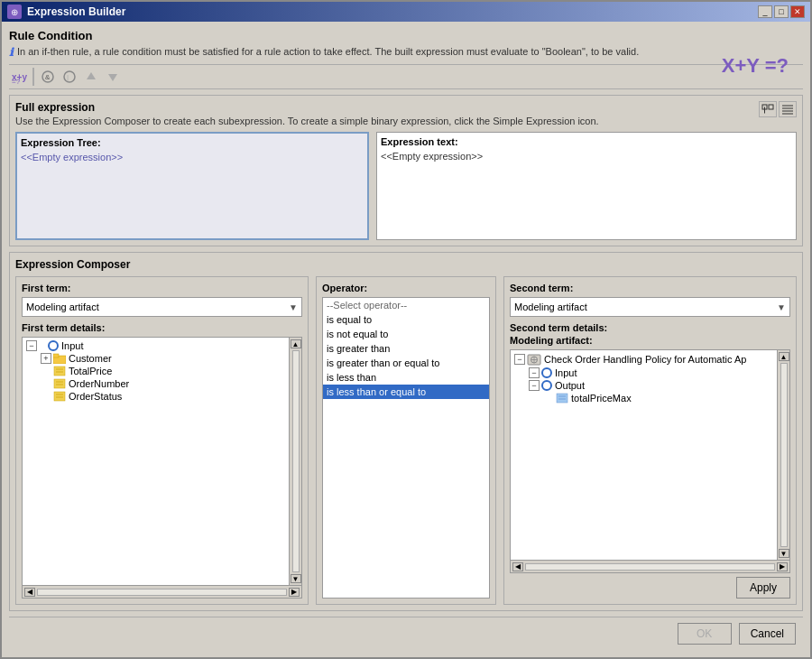 Image resolution: width=812 pixels, height=659 pixels. Describe the element at coordinates (406, 320) in the screenshot. I see `operator-item: is equal to` at that location.